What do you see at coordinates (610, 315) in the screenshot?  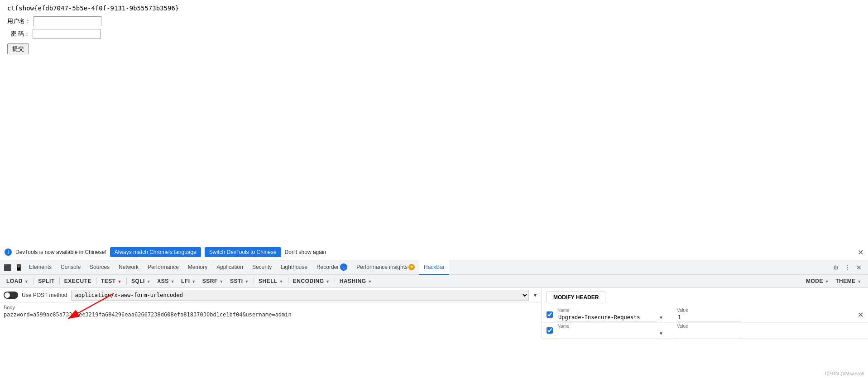 I see `header-1-name-col: Name ▼` at bounding box center [610, 315].